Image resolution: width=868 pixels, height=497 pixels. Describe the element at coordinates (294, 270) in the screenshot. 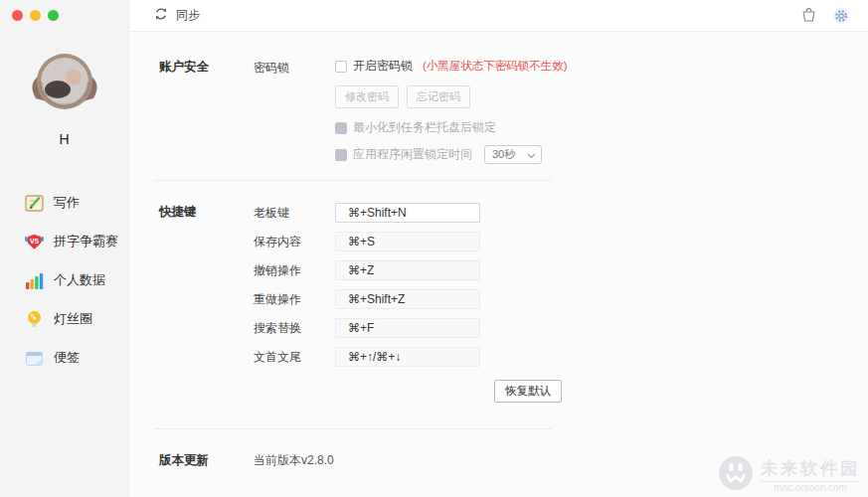

I see `shortcut-label: 撤销操作` at that location.